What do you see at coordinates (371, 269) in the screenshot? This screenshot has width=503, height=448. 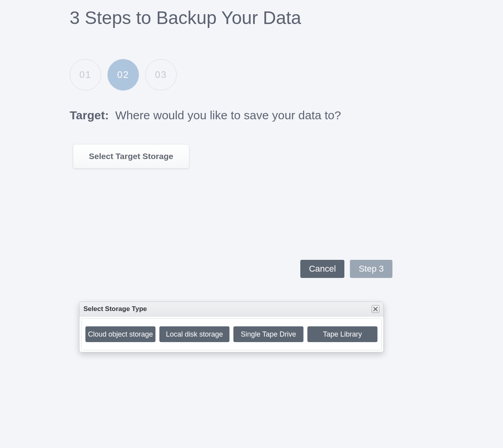 I see `next-step-button: Step 3` at bounding box center [371, 269].